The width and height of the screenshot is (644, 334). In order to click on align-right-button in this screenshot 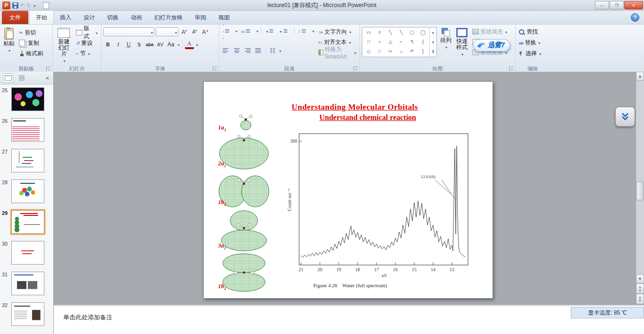, I will do `click(247, 51)`.